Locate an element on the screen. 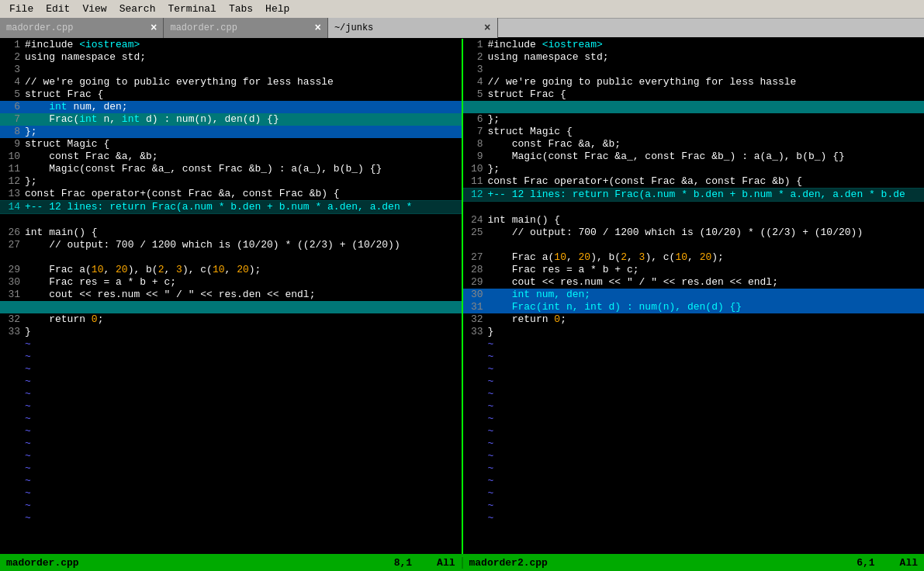 Image resolution: width=924 pixels, height=571 pixels. tab-2-close: × is located at coordinates (317, 28).